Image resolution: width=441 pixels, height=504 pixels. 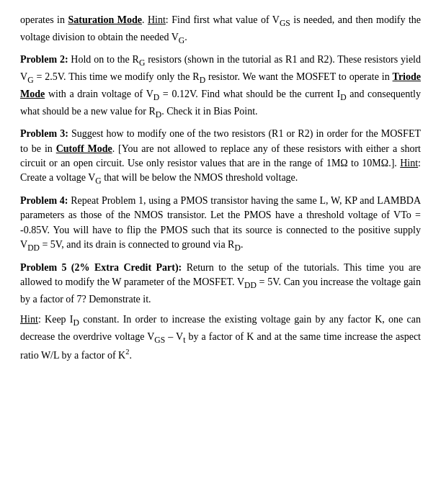 What do you see at coordinates (249, 94) in the screenshot?
I see `p2-text6: = 0.12V. Find what should be the current…` at bounding box center [249, 94].